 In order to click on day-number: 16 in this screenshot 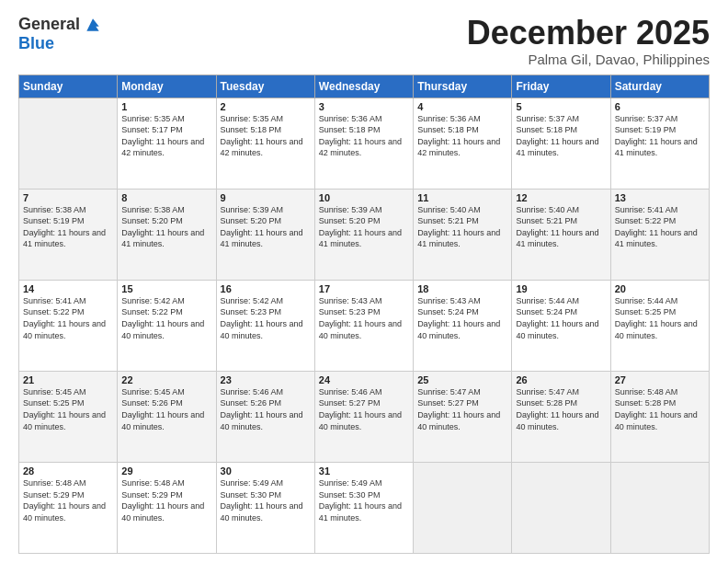, I will do `click(266, 289)`.